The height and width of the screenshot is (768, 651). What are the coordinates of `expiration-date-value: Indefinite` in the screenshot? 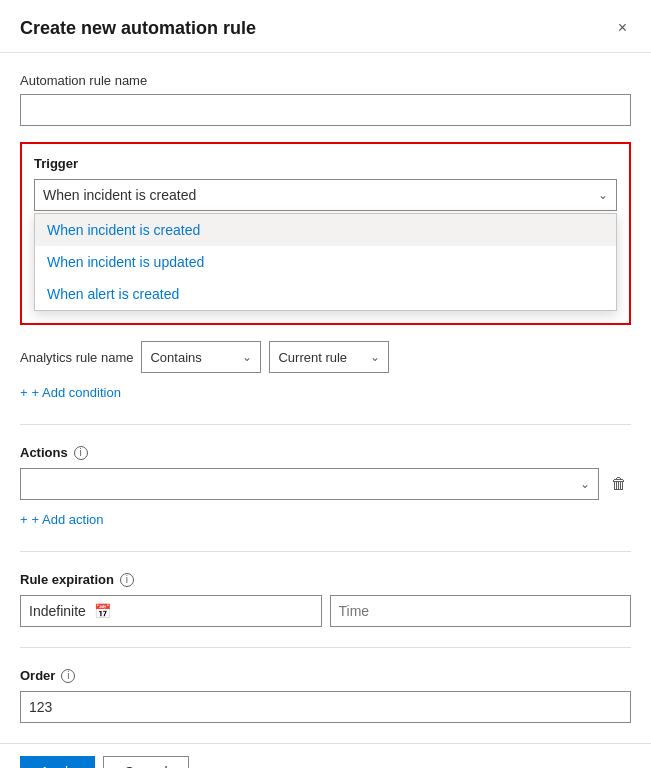 It's located at (58, 611).